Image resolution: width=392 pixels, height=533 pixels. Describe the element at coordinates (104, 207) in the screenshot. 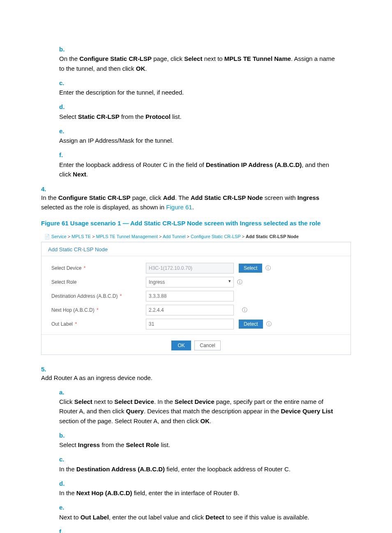

I see `txt: selected as the role is displayed, as sh…` at that location.